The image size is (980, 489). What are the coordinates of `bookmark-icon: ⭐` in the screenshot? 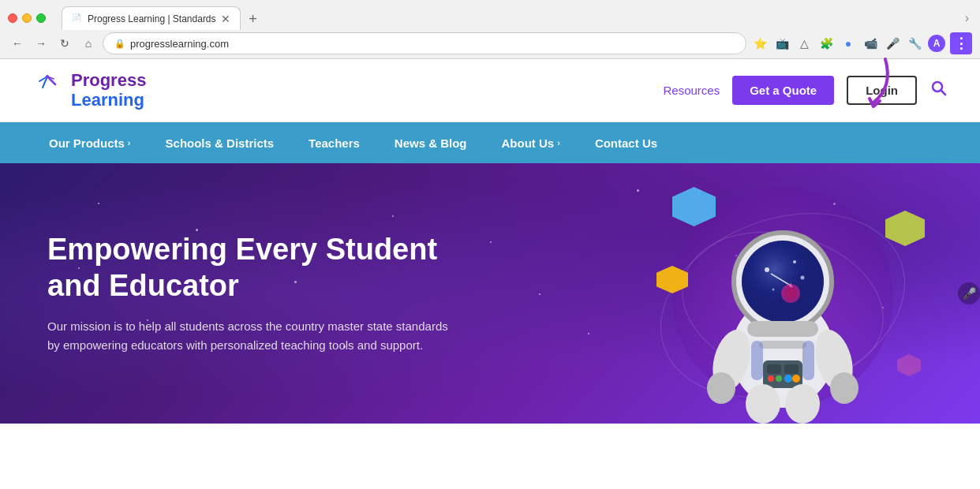 It's located at (760, 43).